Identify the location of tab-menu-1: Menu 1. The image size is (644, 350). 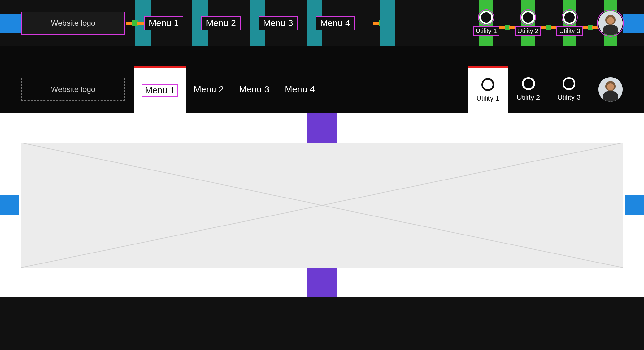
(160, 89).